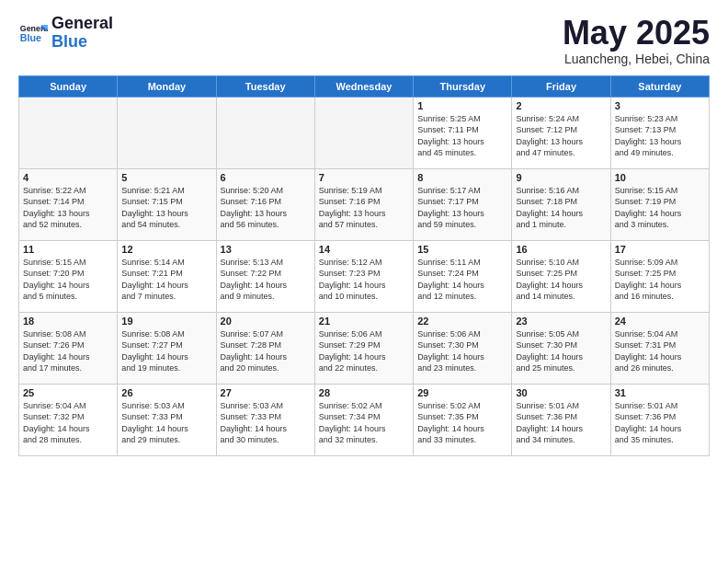  What do you see at coordinates (364, 86) in the screenshot?
I see `col-wednesday: Wednesday` at bounding box center [364, 86].